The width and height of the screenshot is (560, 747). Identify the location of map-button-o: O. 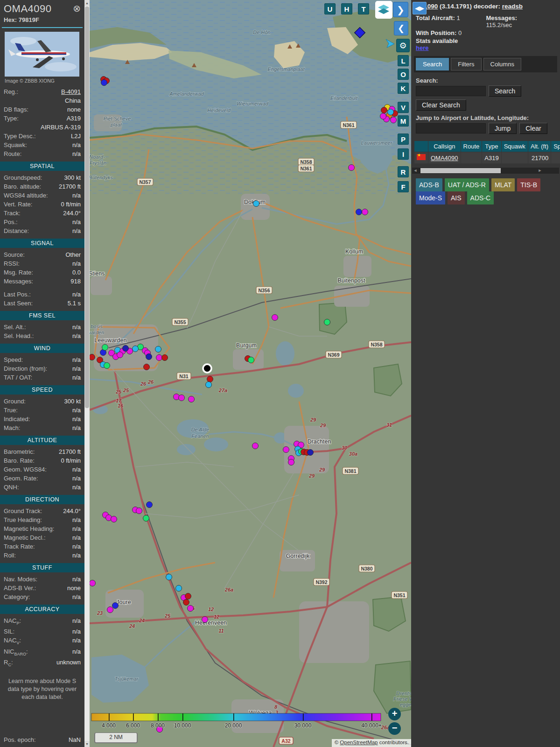
(403, 74).